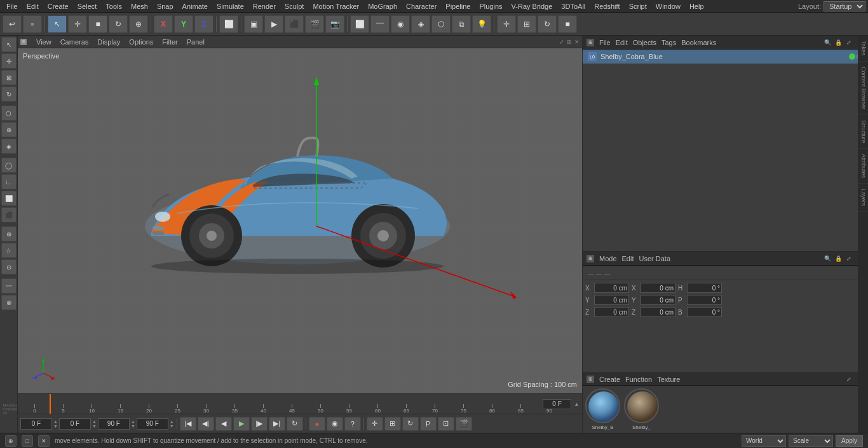 Image resolution: width=868 pixels, height=448 pixels. What do you see at coordinates (628, 259) in the screenshot?
I see `attributes-menu-edit: Edit` at bounding box center [628, 259].